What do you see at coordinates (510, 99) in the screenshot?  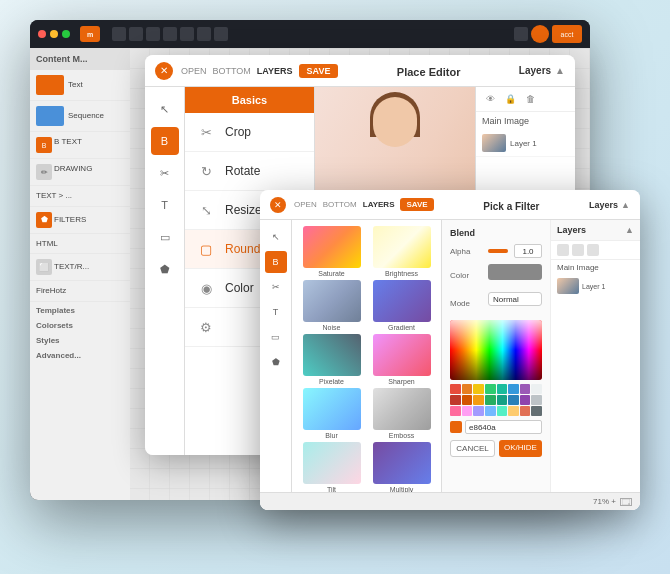 I see `layer-lock-icon: 🔒` at bounding box center [510, 99].